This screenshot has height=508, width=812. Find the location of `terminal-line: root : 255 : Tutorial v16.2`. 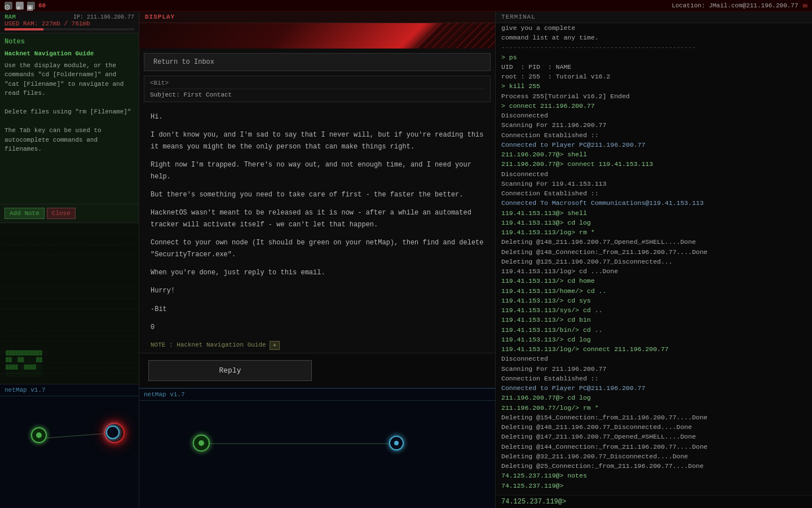

terminal-line: root : 255 : Tutorial v16.2 is located at coordinates (654, 77).